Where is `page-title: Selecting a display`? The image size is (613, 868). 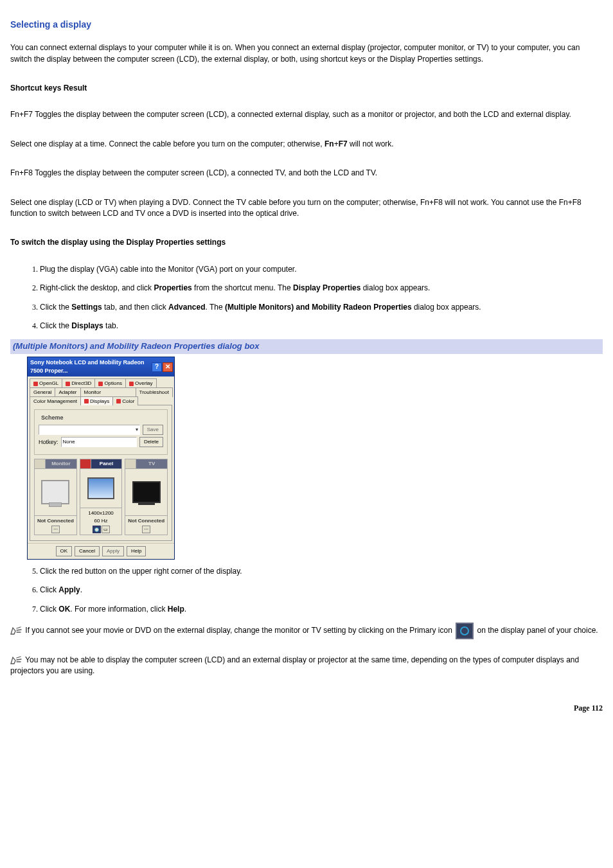 page-title: Selecting a display is located at coordinates (306, 24).